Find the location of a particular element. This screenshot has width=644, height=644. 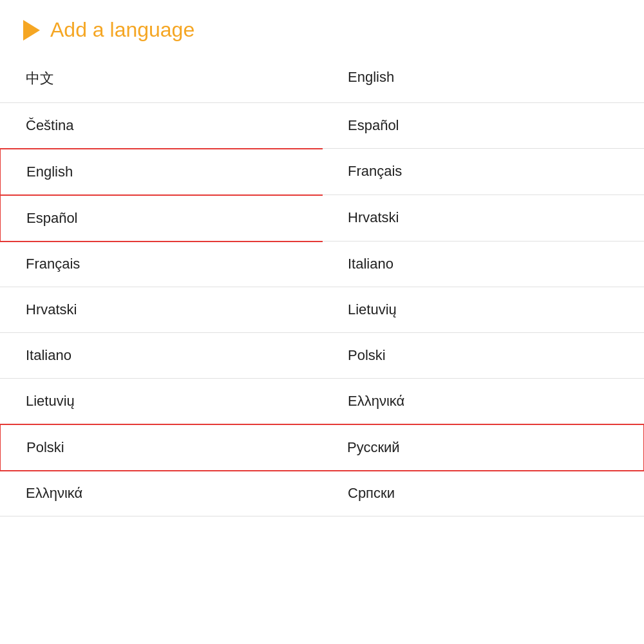

page-title: Add a language is located at coordinates (122, 30).